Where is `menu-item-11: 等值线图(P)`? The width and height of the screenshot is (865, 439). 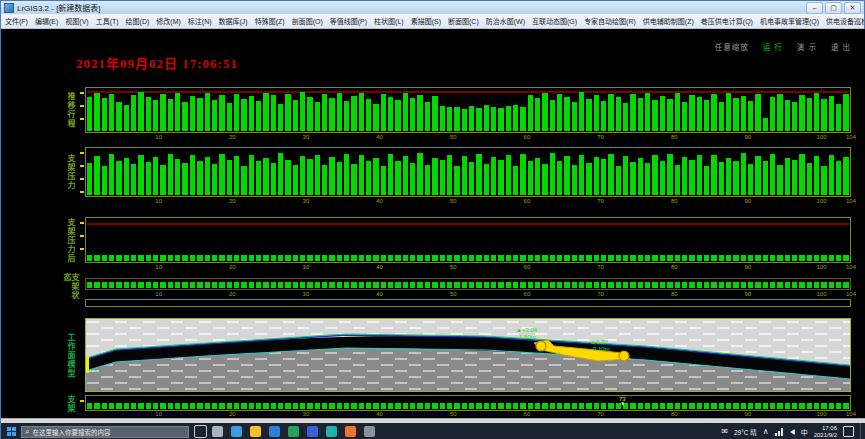
menu-item-11: 等值线图(P) is located at coordinates (348, 21).